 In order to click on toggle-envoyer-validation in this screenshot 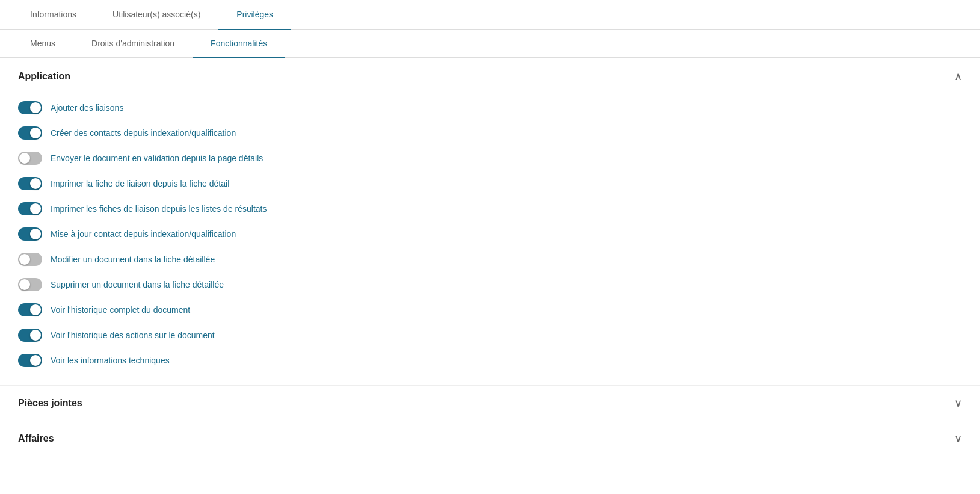, I will do `click(30, 158)`.